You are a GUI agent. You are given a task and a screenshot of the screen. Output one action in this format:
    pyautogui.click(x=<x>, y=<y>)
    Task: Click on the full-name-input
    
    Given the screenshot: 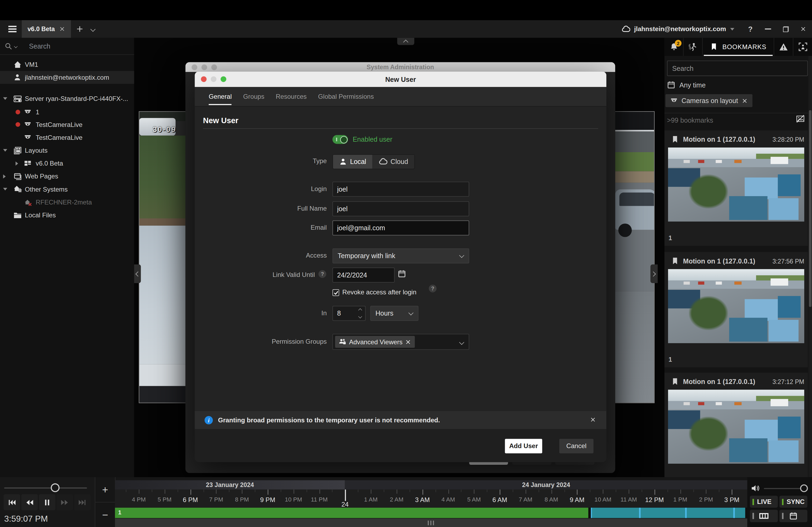 What is the action you would take?
    pyautogui.click(x=401, y=209)
    